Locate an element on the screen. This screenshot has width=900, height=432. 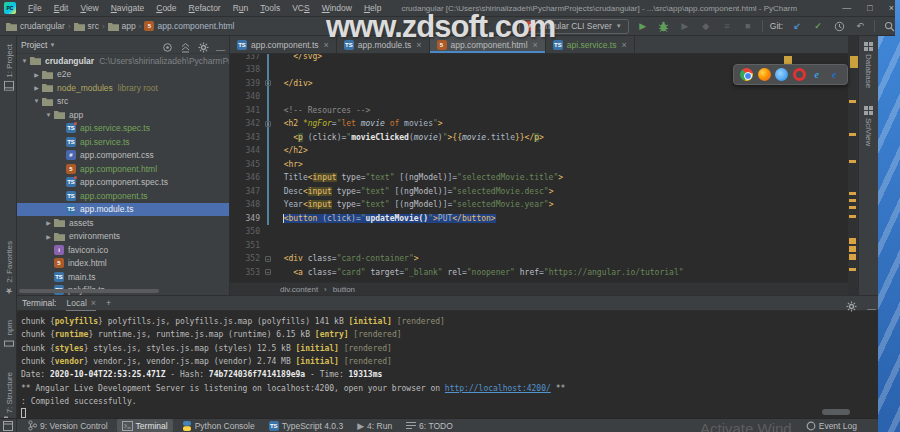
debug-button is located at coordinates (664, 26).